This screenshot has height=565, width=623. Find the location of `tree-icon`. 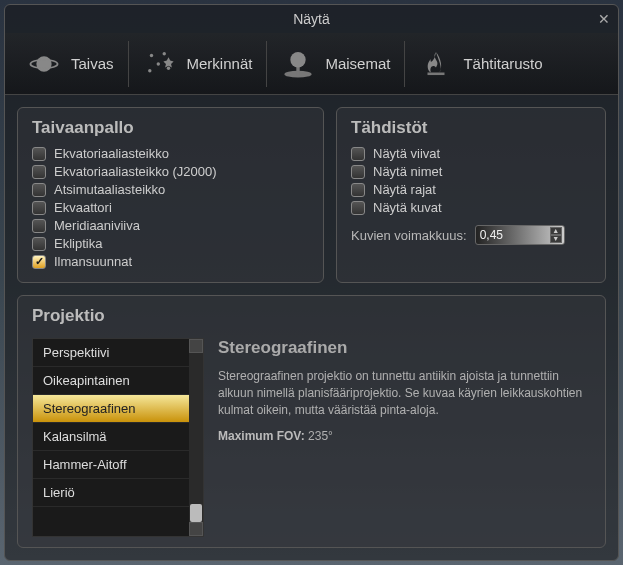

tree-icon is located at coordinates (298, 64).